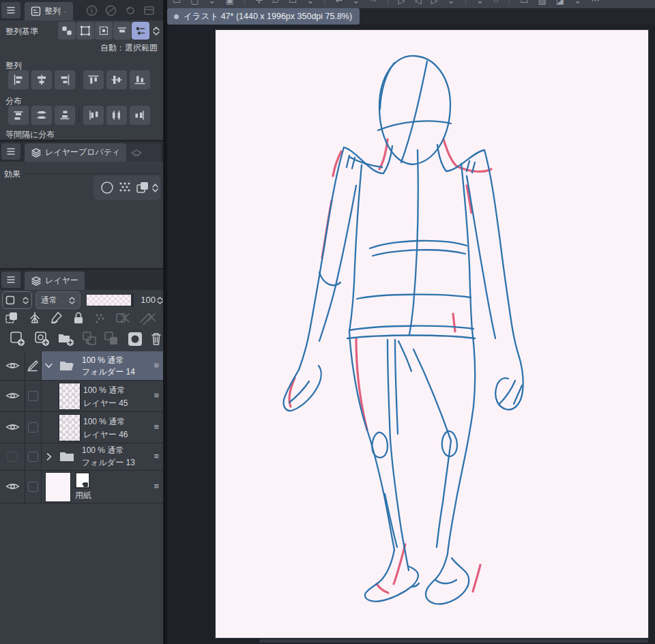 Image resolution: width=655 pixels, height=644 pixels. I want to click on distribute-top-button, so click(18, 115).